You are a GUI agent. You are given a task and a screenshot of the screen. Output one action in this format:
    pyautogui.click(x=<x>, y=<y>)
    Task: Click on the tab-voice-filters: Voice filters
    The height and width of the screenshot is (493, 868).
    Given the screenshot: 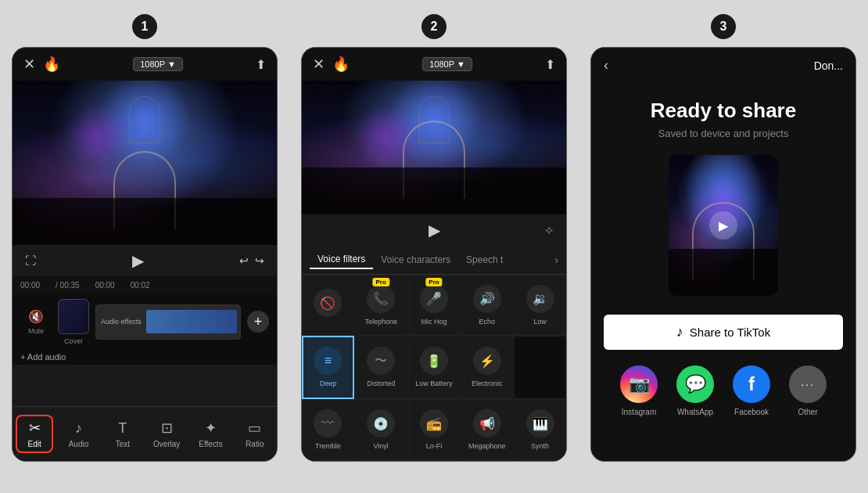 What is the action you would take?
    pyautogui.click(x=341, y=260)
    